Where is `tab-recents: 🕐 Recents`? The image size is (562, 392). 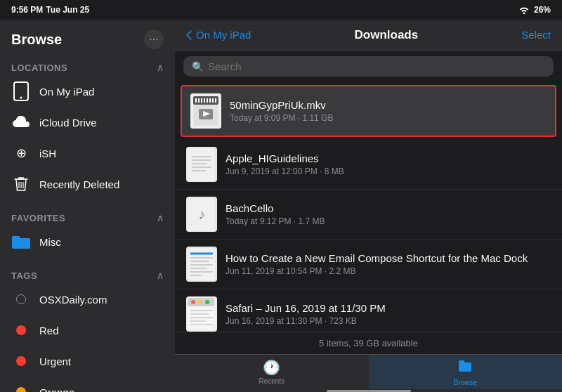
tab-recents: 🕐 Recents is located at coordinates (272, 372).